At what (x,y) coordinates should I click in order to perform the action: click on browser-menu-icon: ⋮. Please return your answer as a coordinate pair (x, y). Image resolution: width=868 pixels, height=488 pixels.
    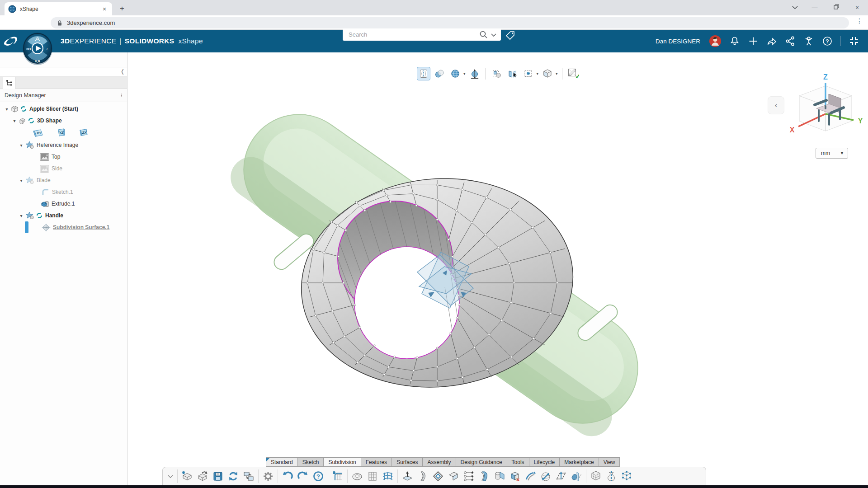
    Looking at the image, I should click on (859, 21).